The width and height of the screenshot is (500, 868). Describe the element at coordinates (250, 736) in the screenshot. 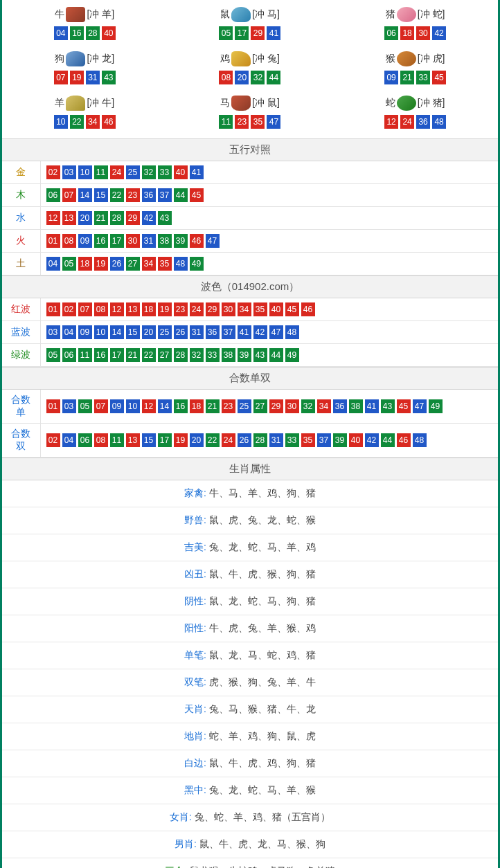

I see `attr-row: 地肖: 蛇、羊、鸡、狗、鼠、虎` at that location.